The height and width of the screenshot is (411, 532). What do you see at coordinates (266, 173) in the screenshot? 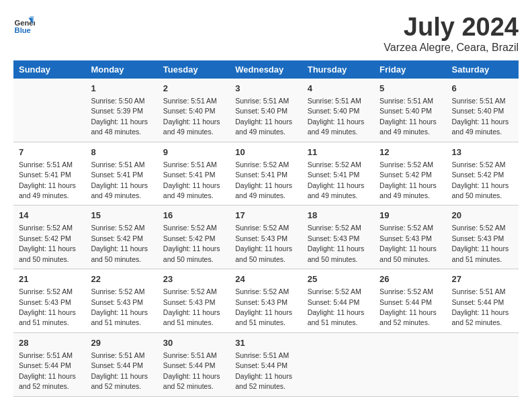
I see `calendar-cell: 10Sunrise: 5:52 AM Sunset: 5:41 PM Dayli…` at bounding box center [266, 173].